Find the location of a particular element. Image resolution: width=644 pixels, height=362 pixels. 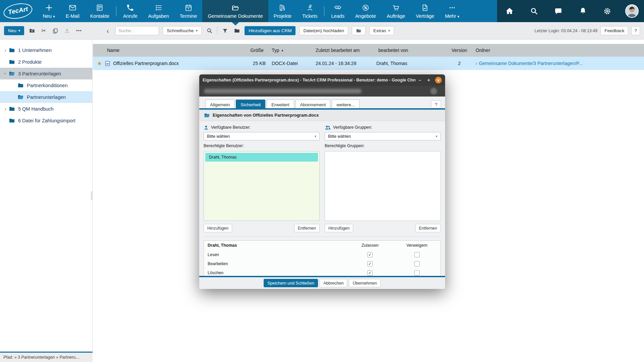

tab-weitere: weitere... is located at coordinates (345, 105).